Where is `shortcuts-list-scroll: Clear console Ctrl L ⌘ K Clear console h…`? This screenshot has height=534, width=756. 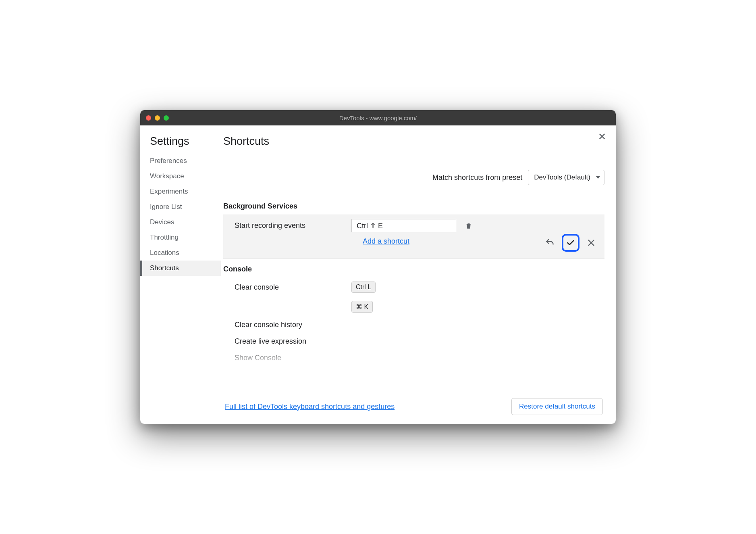 shortcuts-list-scroll: Clear console Ctrl L ⌘ K Clear console h… is located at coordinates (414, 322).